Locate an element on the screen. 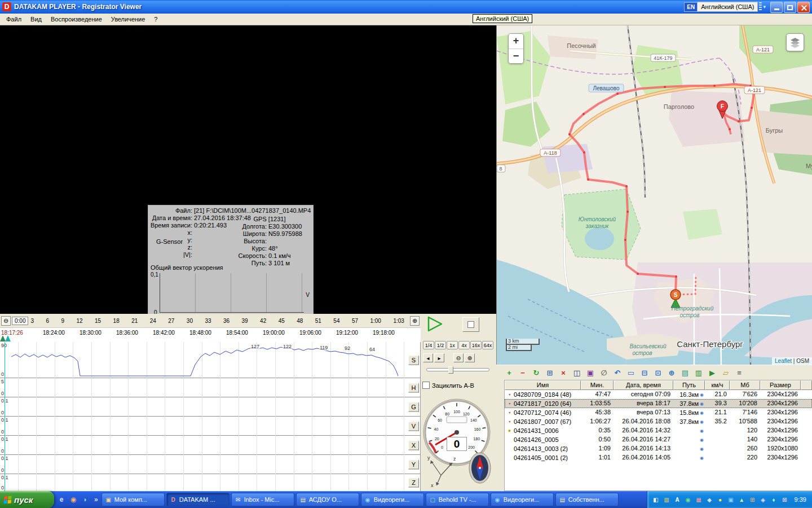 The image size is (812, 508). file-row: 04280709_0184 (48) 47:47 сегодня 07:09 1… is located at coordinates (659, 395).